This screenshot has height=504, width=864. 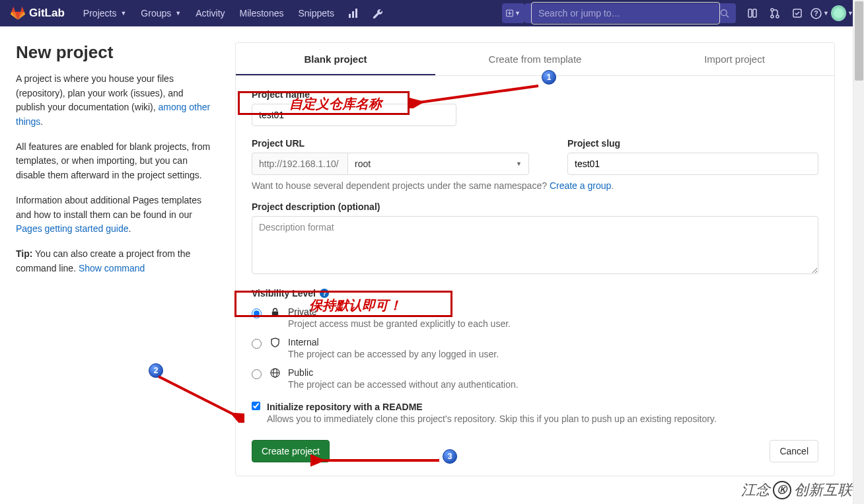 What do you see at coordinates (18, 13) in the screenshot?
I see `tanuki-icon` at bounding box center [18, 13].